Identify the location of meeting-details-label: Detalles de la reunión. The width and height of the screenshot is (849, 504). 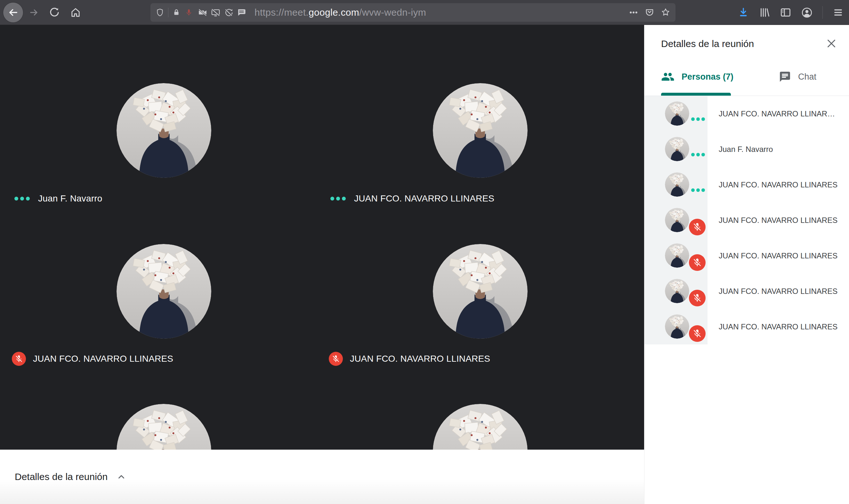
(61, 477).